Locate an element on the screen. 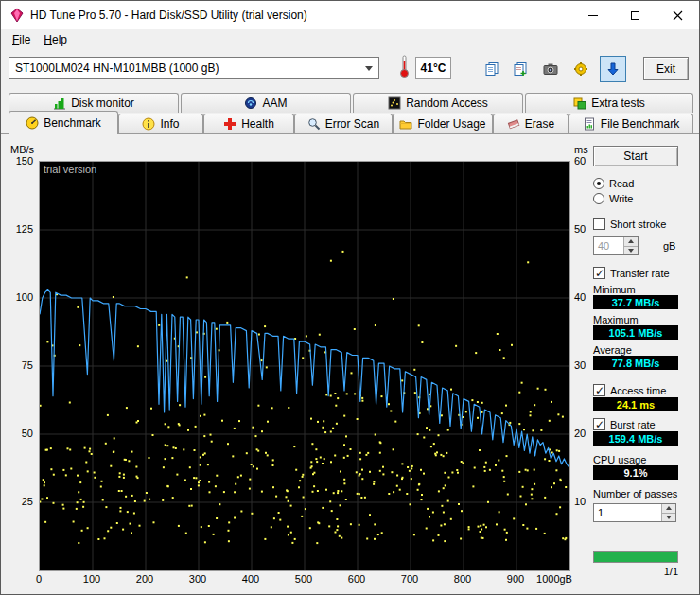  tab-label: Error Scan is located at coordinates (352, 124).